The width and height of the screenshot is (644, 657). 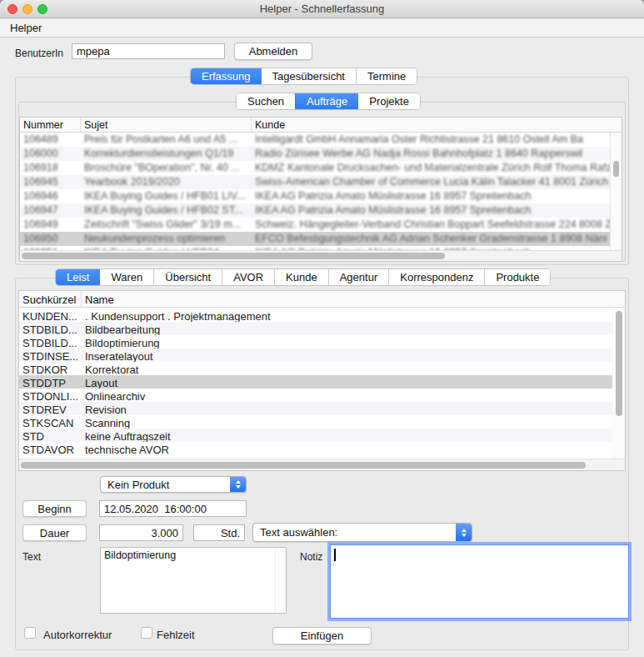 I want to click on services-horizontal-scroll-thumb, so click(x=303, y=465).